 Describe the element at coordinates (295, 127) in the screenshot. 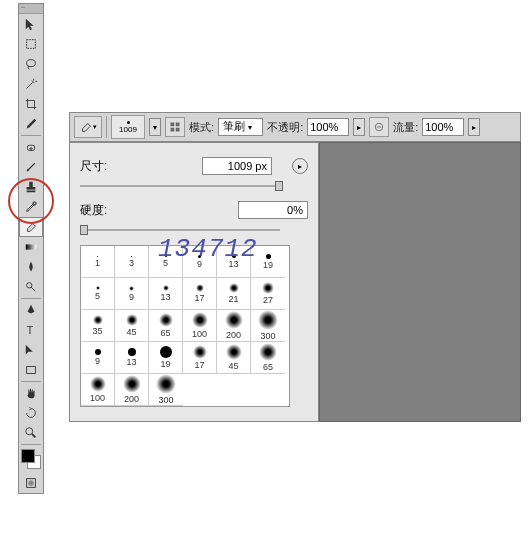

I see `options-bar: ▾ 1009 ▾ 模式: 筆刷 ▾ 不透明: ▸ 流量: ▸` at that location.